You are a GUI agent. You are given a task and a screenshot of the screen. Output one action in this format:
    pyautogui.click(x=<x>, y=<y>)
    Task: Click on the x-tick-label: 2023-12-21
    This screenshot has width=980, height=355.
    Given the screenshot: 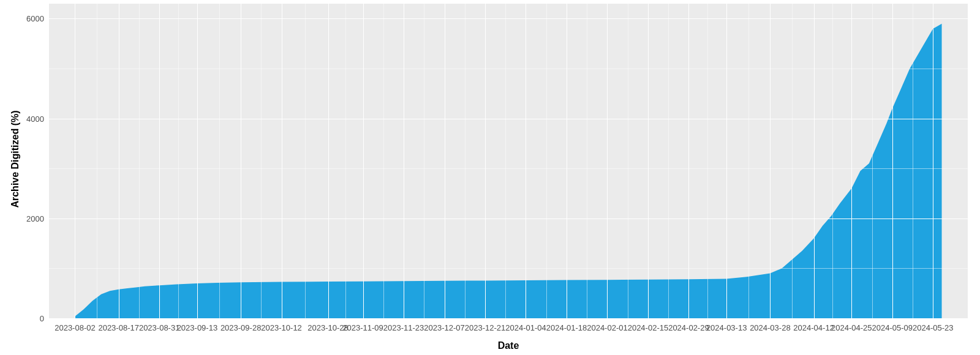 What is the action you would take?
    pyautogui.click(x=485, y=326)
    